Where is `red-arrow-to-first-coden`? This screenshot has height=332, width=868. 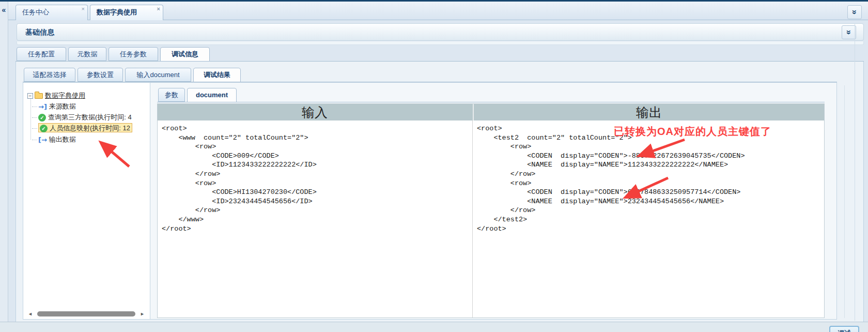
red-arrow-to-first-coden is located at coordinates (661, 148).